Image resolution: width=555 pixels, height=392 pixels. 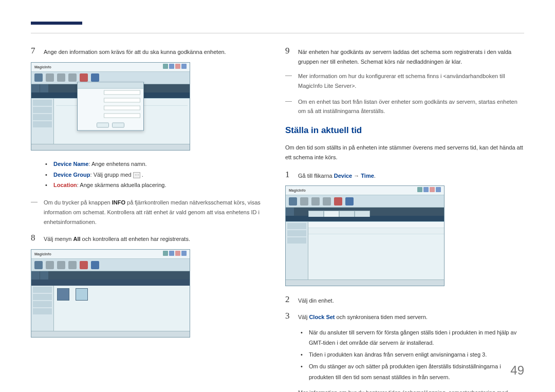 I want to click on page-number: 49, so click(x=517, y=370).